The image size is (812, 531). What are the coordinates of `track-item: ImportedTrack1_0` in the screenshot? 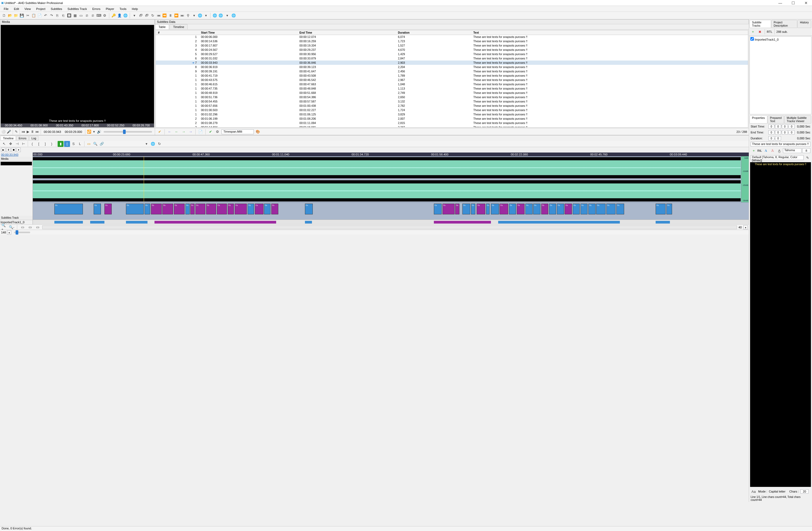 It's located at (764, 40).